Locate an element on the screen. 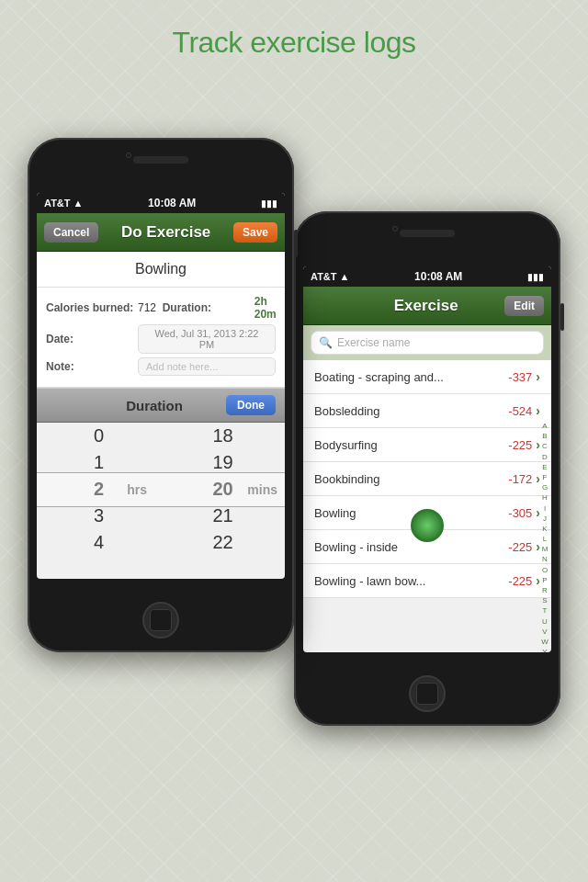  save-button: Save is located at coordinates (255, 232).